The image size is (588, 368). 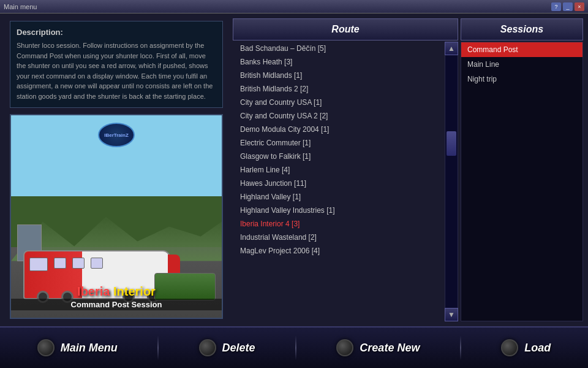 What do you see at coordinates (522, 64) in the screenshot?
I see `session-list: Command Post Main Line Night trip` at bounding box center [522, 64].